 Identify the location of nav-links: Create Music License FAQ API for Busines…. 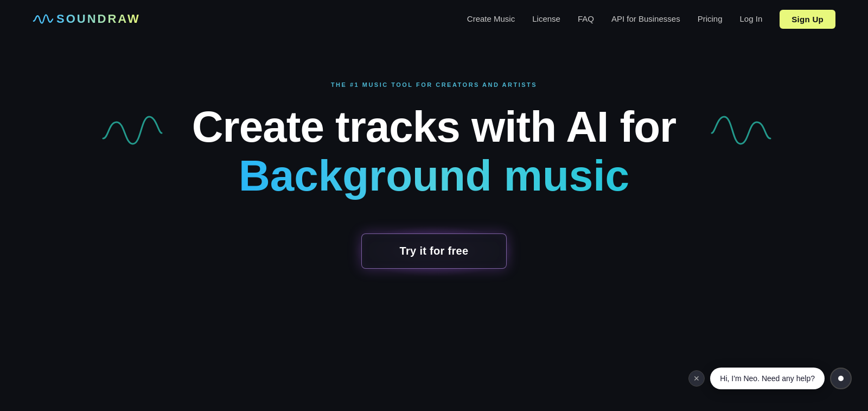
(651, 20).